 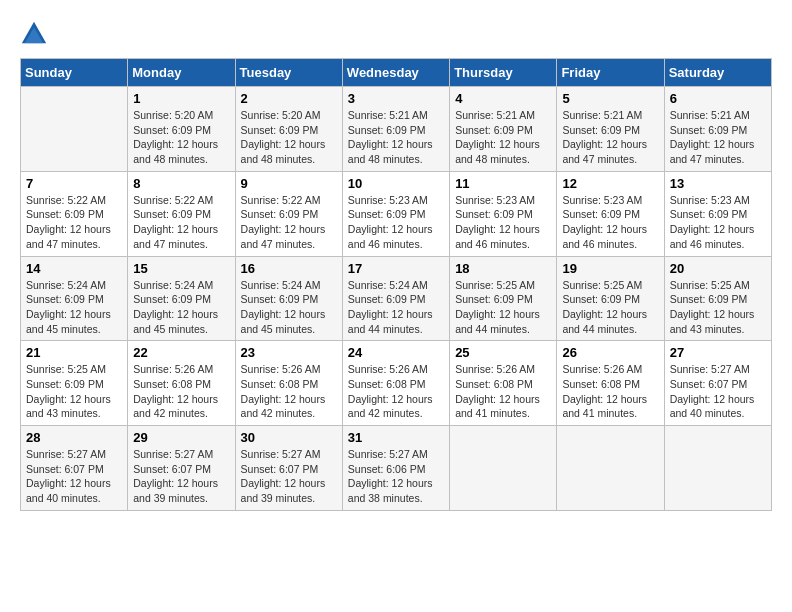 I want to click on day-number: 27, so click(x=718, y=352).